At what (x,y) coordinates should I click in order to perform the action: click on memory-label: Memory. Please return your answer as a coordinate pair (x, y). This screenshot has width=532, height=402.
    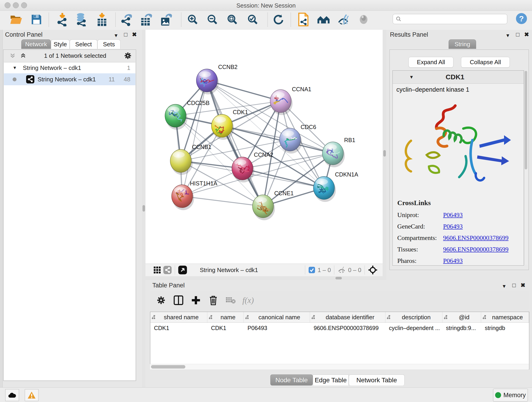
    Looking at the image, I should click on (515, 395).